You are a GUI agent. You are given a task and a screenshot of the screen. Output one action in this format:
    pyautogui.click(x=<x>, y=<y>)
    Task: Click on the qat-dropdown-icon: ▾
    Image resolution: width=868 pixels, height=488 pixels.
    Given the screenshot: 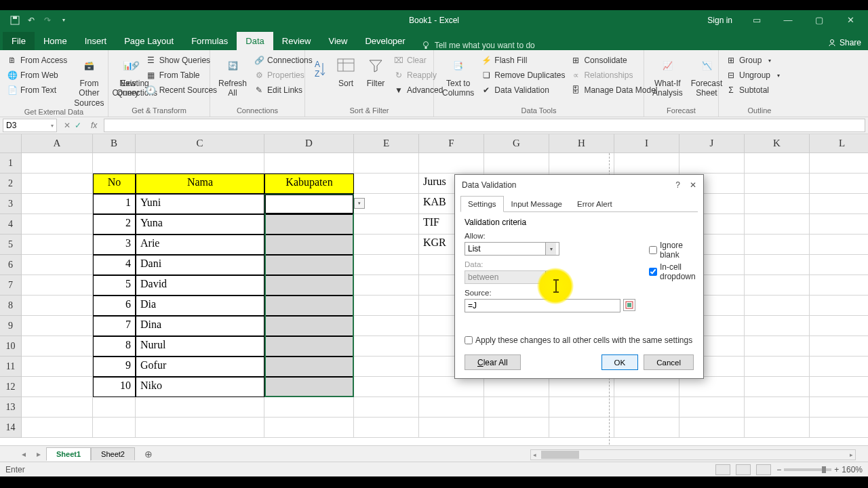 What is the action you would take?
    pyautogui.click(x=64, y=20)
    